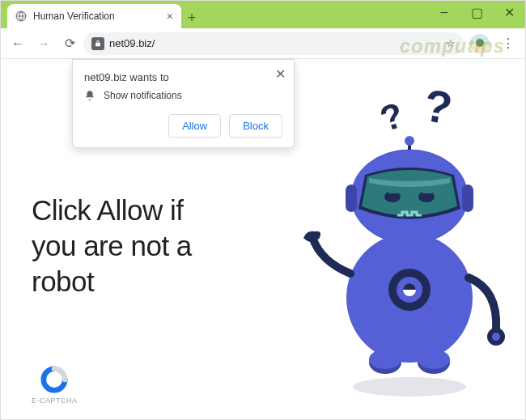 The width and height of the screenshot is (526, 420). Describe the element at coordinates (452, 46) in the screenshot. I see `watermark-text: computips` at that location.